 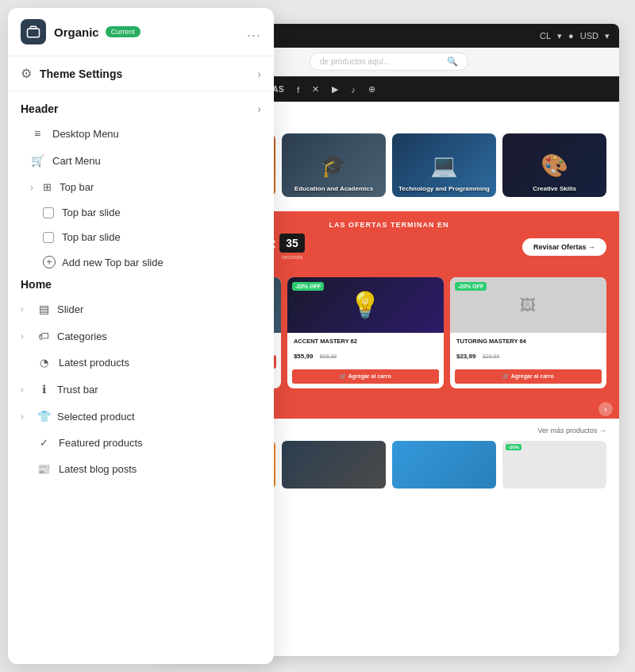 What do you see at coordinates (37, 284) in the screenshot?
I see `home-section-label: Home` at bounding box center [37, 284].